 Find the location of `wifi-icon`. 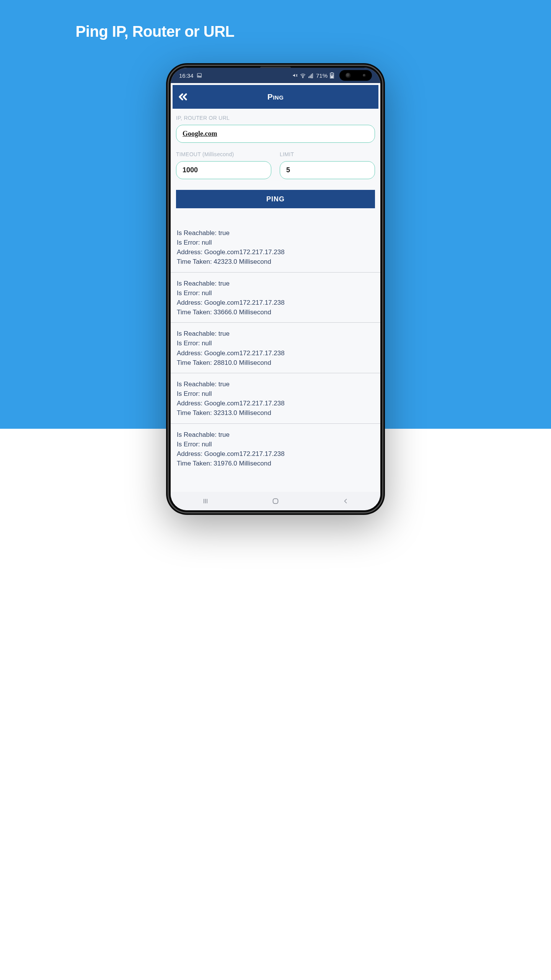

wifi-icon is located at coordinates (303, 76).